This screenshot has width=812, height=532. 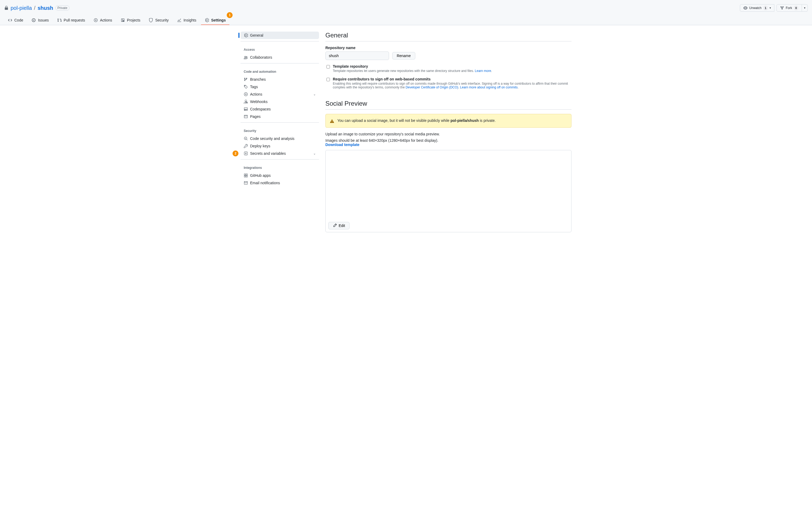 I want to click on template-repo-desc: Template repositories let users generate…, so click(x=412, y=71).